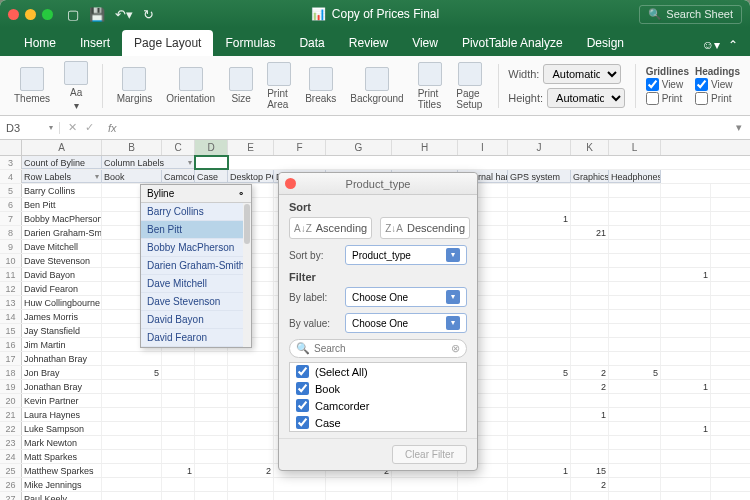 This screenshot has width=750, height=500. I want to click on pivot-col-header: Headphones, so click(635, 176).